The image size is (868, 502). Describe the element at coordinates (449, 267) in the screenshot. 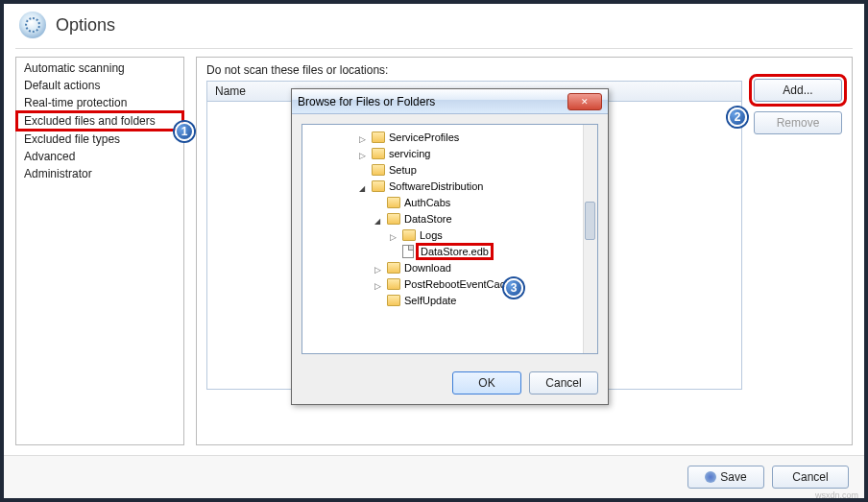

I see `tree-item-download: Download` at that location.